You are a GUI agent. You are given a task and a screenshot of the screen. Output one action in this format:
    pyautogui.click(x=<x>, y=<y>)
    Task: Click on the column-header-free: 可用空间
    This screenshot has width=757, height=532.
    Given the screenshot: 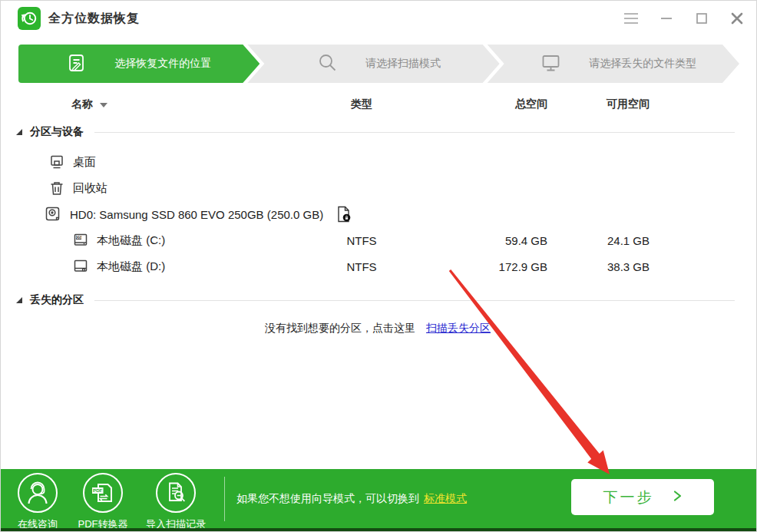 What is the action you would take?
    pyautogui.click(x=600, y=104)
    